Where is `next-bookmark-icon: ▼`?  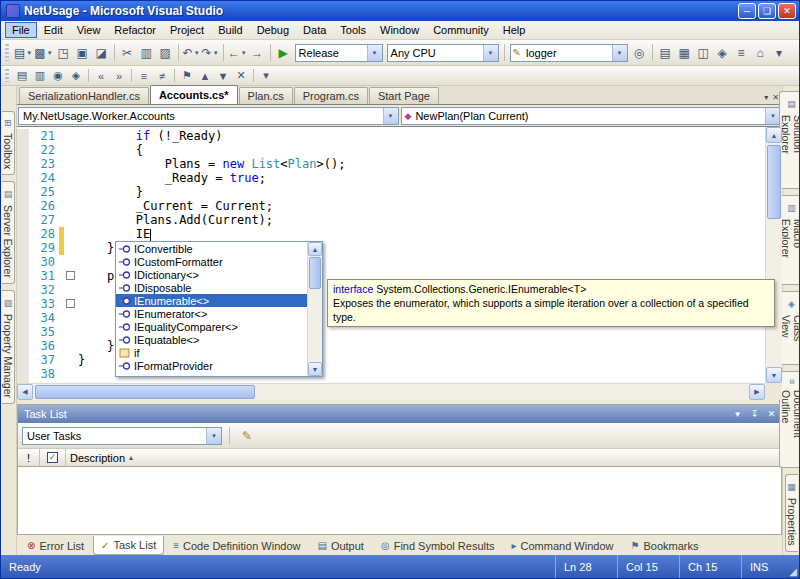 next-bookmark-icon: ▼ is located at coordinates (223, 76).